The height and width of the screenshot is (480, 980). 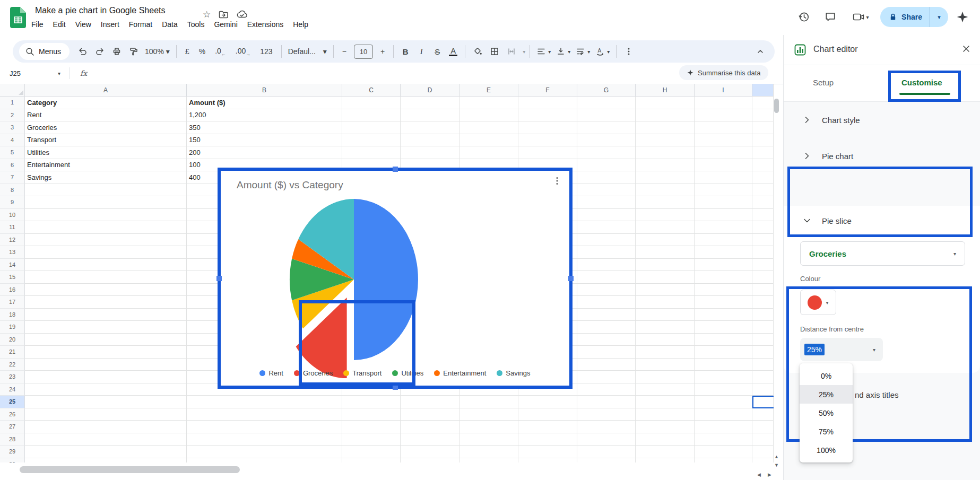 I want to click on cell-H25, so click(x=665, y=402).